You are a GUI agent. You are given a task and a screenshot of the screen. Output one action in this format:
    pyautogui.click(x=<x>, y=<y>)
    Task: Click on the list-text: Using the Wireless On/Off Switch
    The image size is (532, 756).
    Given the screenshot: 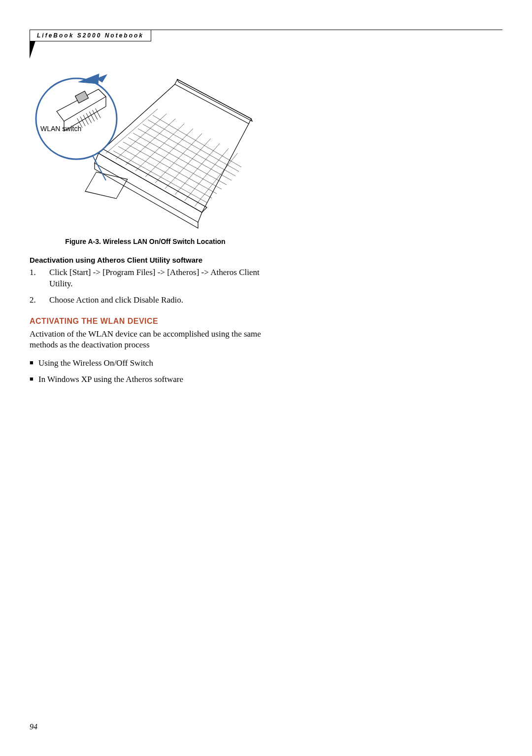 What is the action you would take?
    pyautogui.click(x=96, y=364)
    